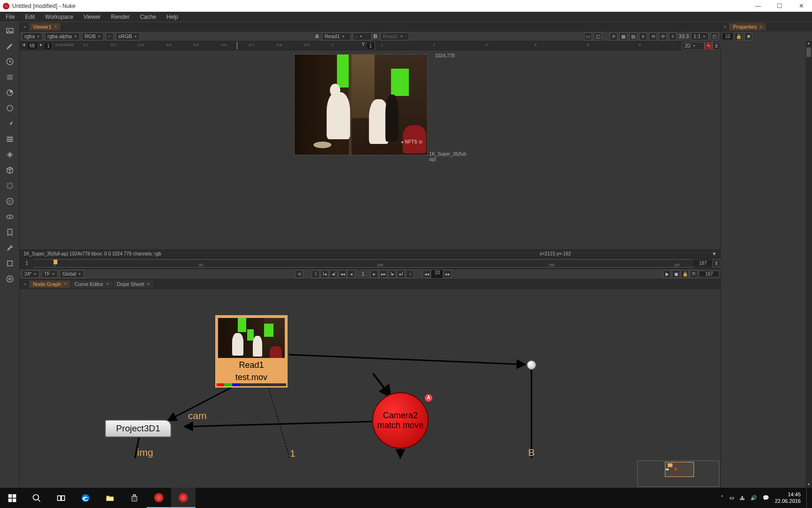 The width and height of the screenshot is (812, 508). Describe the element at coordinates (45, 27) in the screenshot. I see `tab-viewer1: Viewer1 ×` at that location.